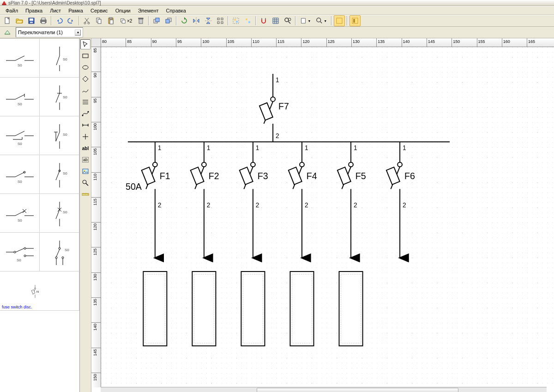 The height and width of the screenshot is (392, 554). I want to click on svg-text: 2, so click(258, 205).